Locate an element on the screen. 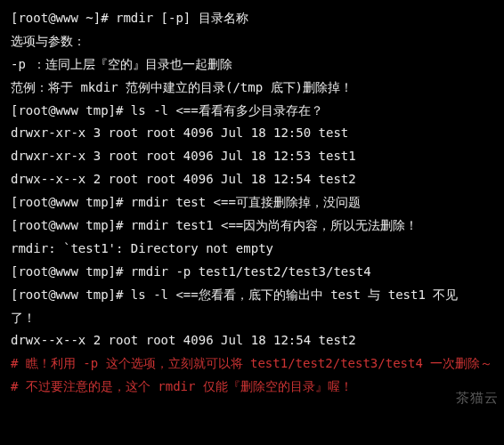 This screenshot has width=504, height=445. terminal-line: rmdir: `test1': Directory not empty is located at coordinates (252, 249).